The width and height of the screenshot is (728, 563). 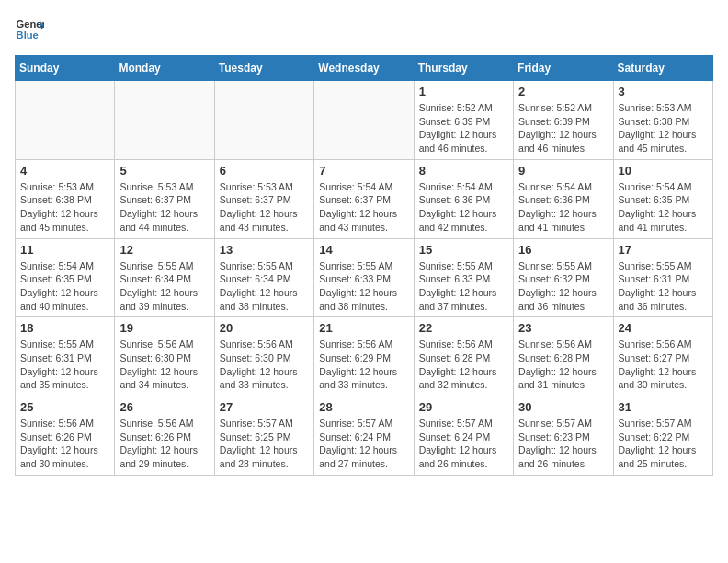 I want to click on day-info: Sunrise: 5:56 AMSunset: 6:27 PMDaylight:…, so click(x=664, y=364).